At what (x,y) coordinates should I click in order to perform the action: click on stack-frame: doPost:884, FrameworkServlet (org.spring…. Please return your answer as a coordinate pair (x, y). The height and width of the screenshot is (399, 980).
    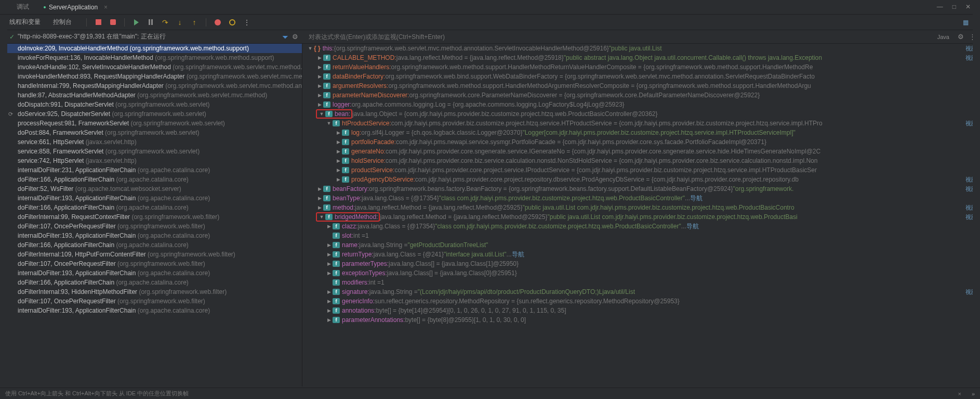
    Looking at the image, I should click on (151, 133).